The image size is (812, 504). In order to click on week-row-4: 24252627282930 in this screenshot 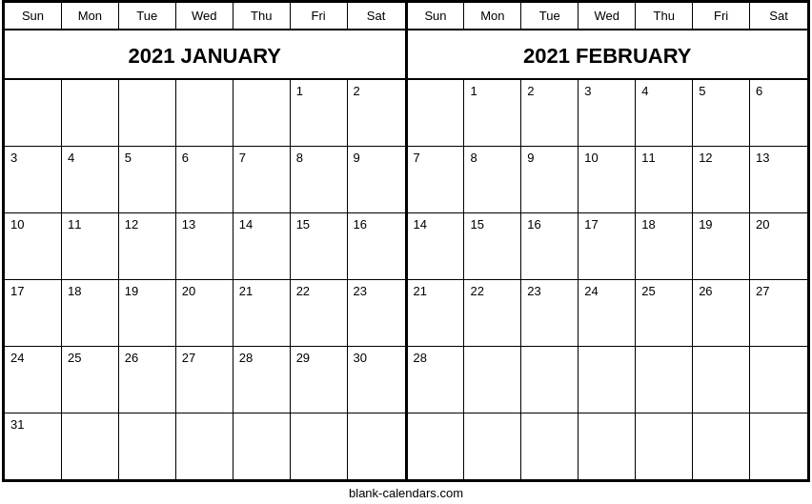, I will do `click(205, 380)`.